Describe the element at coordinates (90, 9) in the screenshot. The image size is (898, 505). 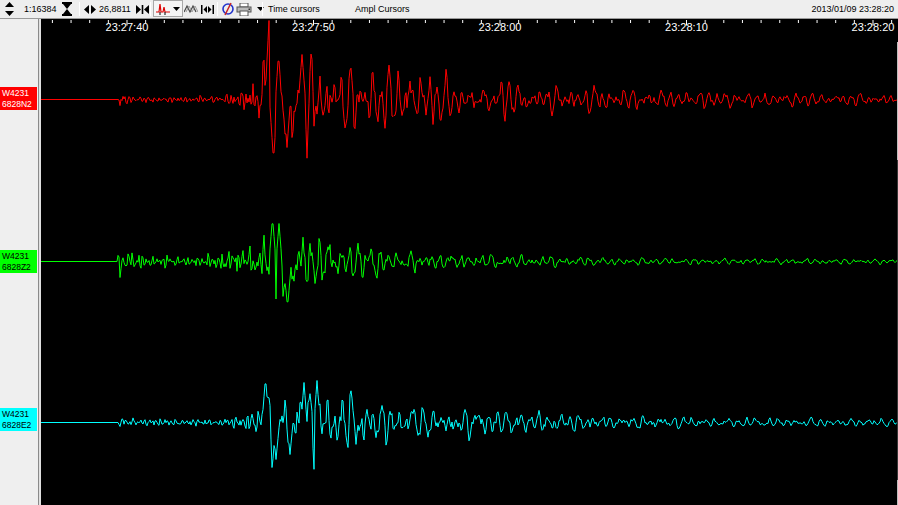
I see `horizontal-step-button` at that location.